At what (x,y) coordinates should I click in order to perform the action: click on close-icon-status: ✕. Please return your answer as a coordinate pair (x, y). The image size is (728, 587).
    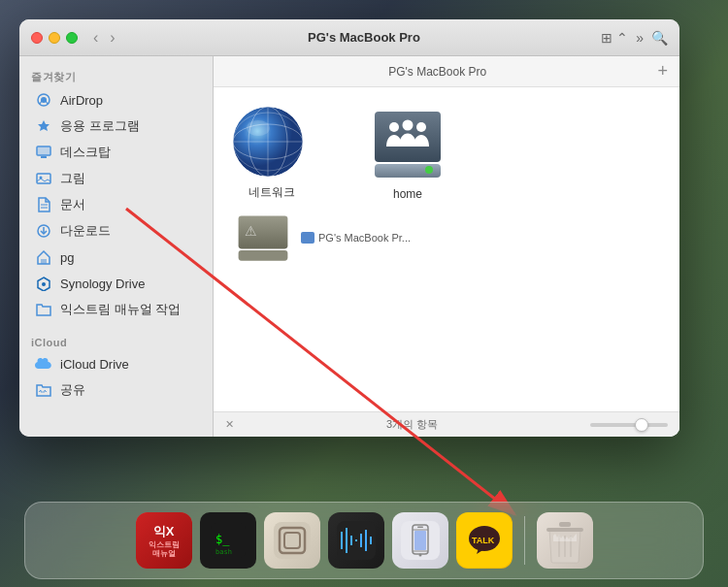
    Looking at the image, I should click on (229, 425).